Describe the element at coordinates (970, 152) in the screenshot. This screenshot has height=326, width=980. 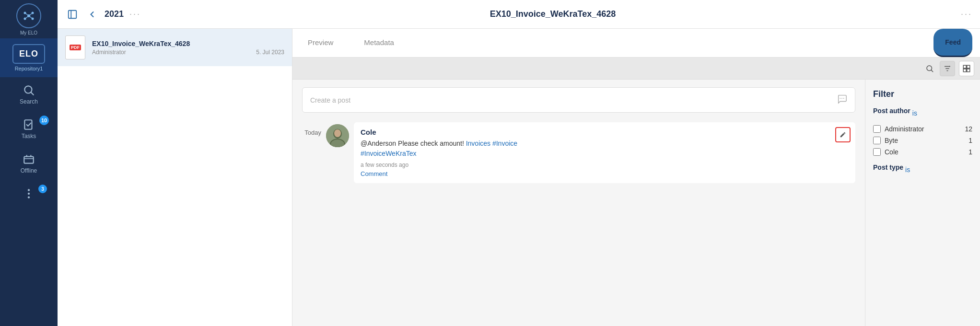
I see `author-cole-count: 1` at that location.